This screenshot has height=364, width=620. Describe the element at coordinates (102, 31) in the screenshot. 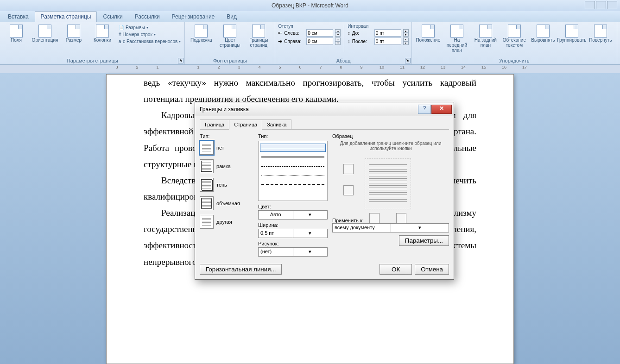

I see `columns-icon` at that location.